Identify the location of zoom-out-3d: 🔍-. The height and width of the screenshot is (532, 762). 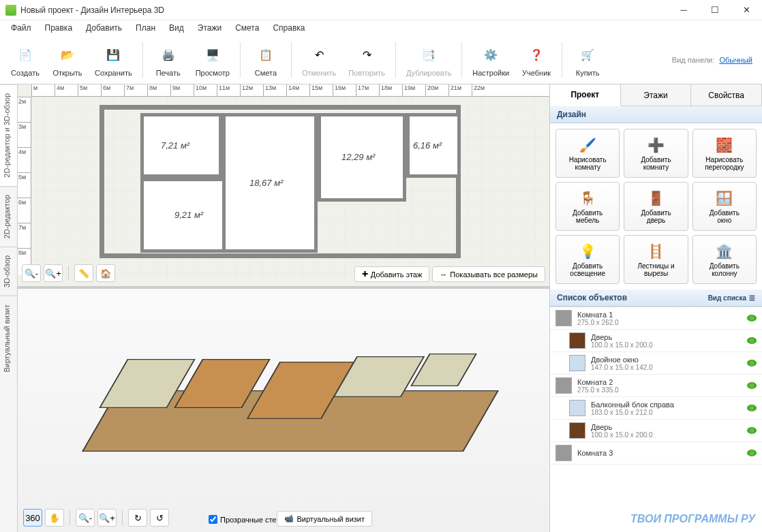
(85, 518).